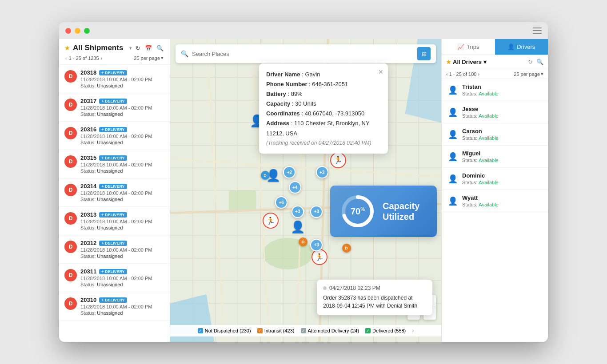 The width and height of the screenshot is (607, 364). Describe the element at coordinates (495, 210) in the screenshot. I see `driver-list: 👤 Tristan Status: Available 👤 Jesse Stat…` at that location.